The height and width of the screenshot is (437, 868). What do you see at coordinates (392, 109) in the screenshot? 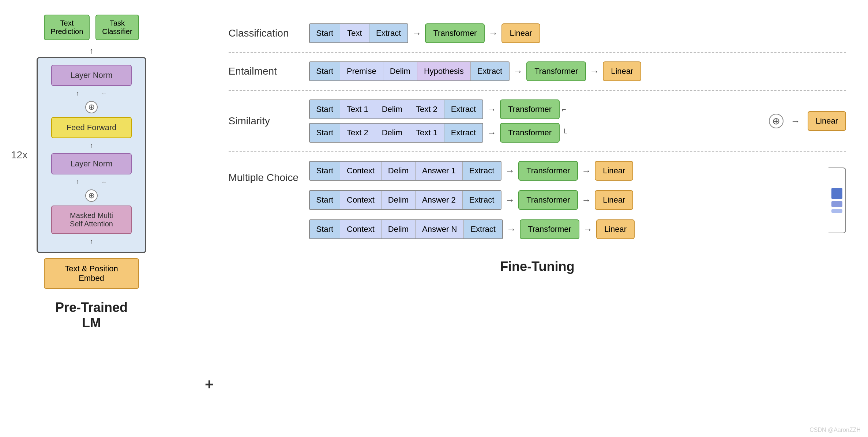
I see `token-delim-s1: Delim` at bounding box center [392, 109].